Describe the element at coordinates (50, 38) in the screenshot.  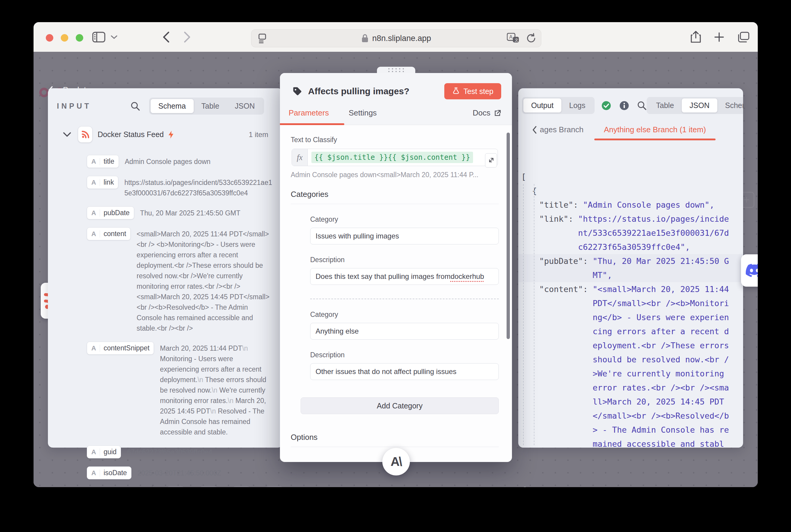
I see `close-window-button` at that location.